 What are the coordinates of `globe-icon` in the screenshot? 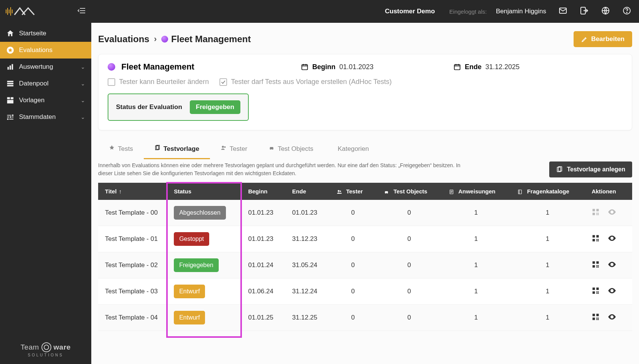 It's located at (606, 11).